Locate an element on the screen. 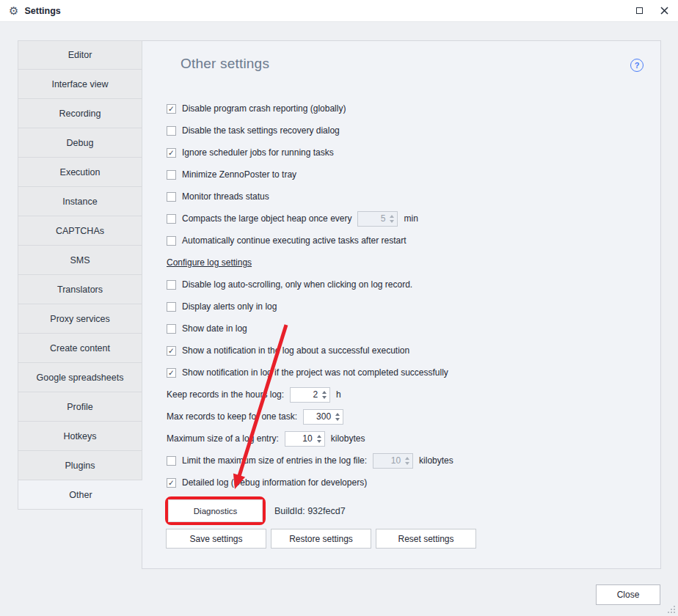 Image resolution: width=678 pixels, height=616 pixels. sidebar-item-execution: Execution is located at coordinates (80, 172).